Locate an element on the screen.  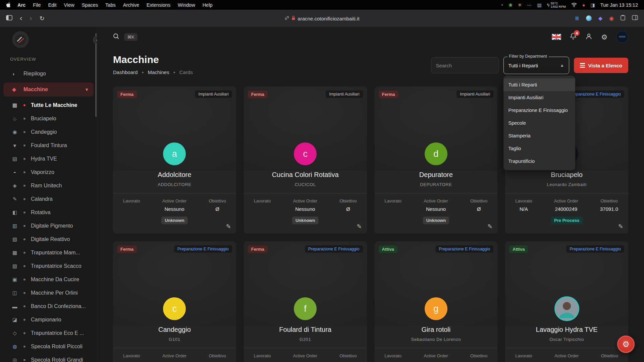
user-icon is located at coordinates (589, 37).